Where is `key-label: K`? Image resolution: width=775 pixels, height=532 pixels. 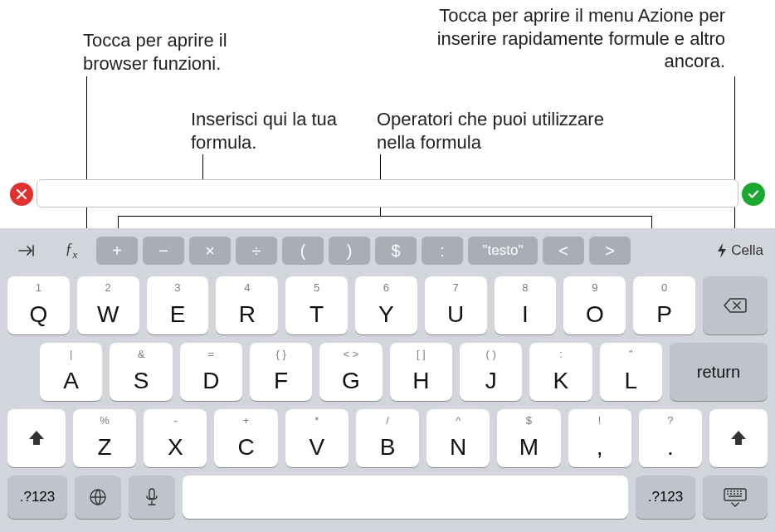
key-label: K is located at coordinates (561, 381).